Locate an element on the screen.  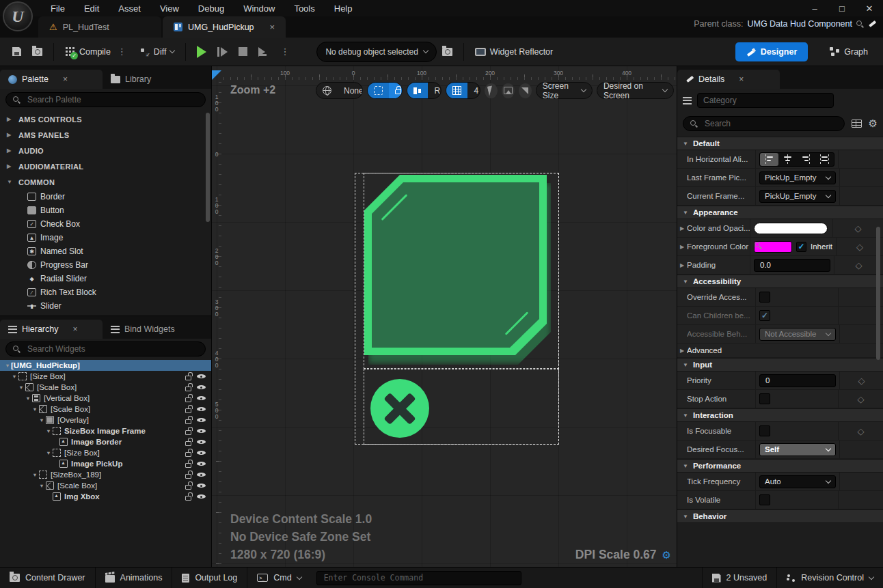
hierarchy-search-input is located at coordinates (105, 349).